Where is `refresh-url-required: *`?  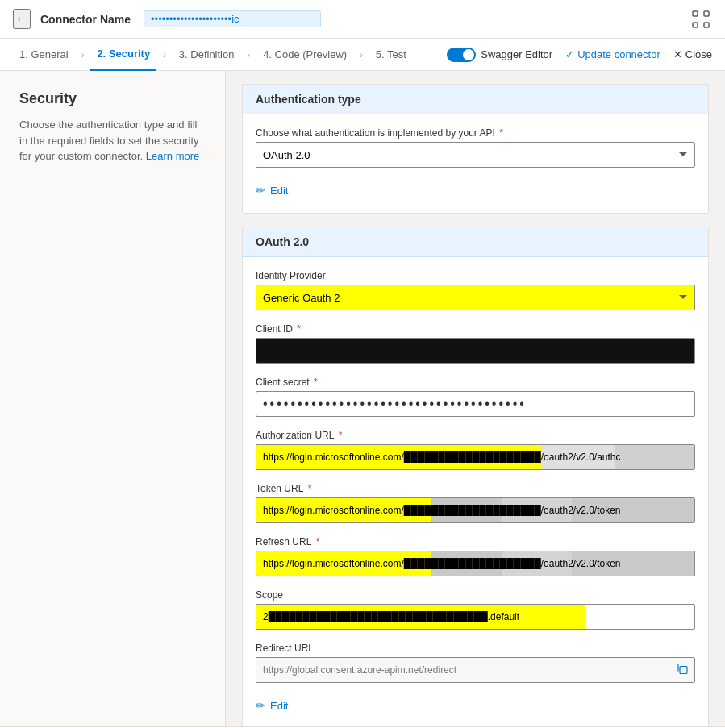 refresh-url-required: * is located at coordinates (316, 542).